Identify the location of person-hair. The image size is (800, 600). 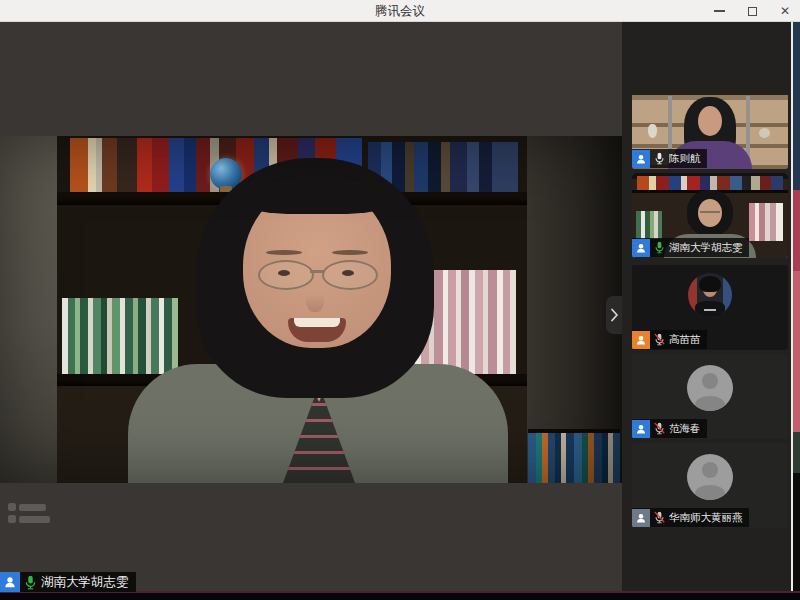
(710, 284).